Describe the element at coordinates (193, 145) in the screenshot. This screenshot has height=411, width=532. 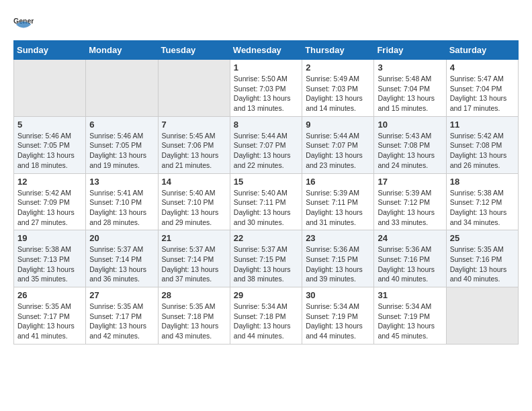
I see `calendar-cell: 7Sunrise: 5:45 AM Sunset: 7:06 PM Daylig…` at that location.